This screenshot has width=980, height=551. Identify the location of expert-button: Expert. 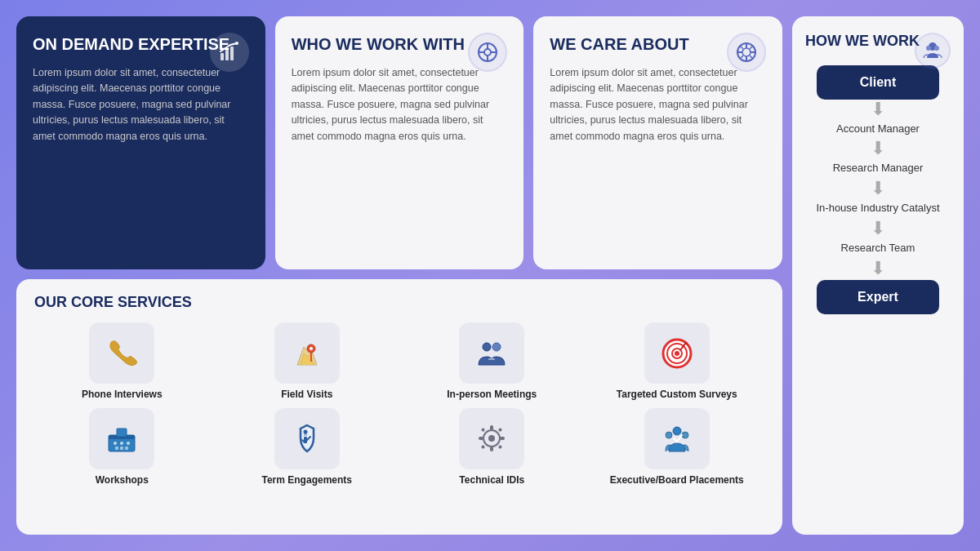
(878, 297).